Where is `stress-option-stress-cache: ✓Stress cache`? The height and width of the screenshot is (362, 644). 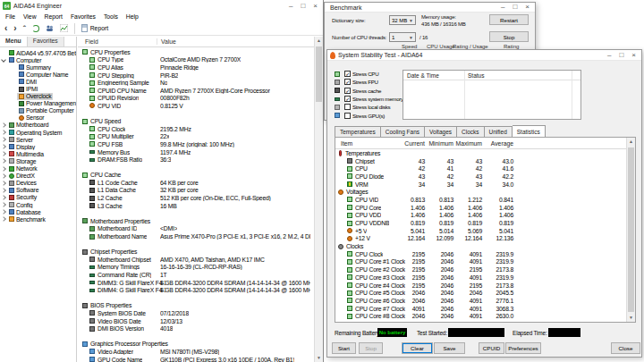 stress-option-stress-cache: ✓Stress cache is located at coordinates (369, 91).